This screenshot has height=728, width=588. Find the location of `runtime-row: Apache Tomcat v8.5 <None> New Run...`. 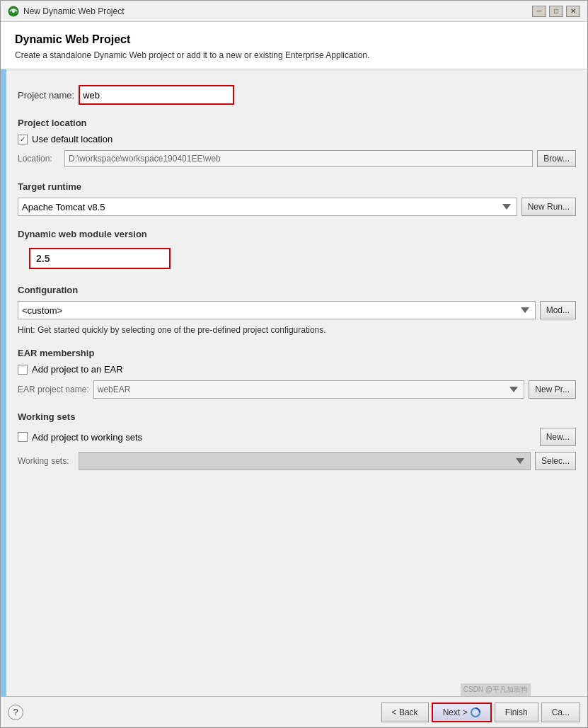

runtime-row: Apache Tomcat v8.5 <None> New Run... is located at coordinates (297, 207).